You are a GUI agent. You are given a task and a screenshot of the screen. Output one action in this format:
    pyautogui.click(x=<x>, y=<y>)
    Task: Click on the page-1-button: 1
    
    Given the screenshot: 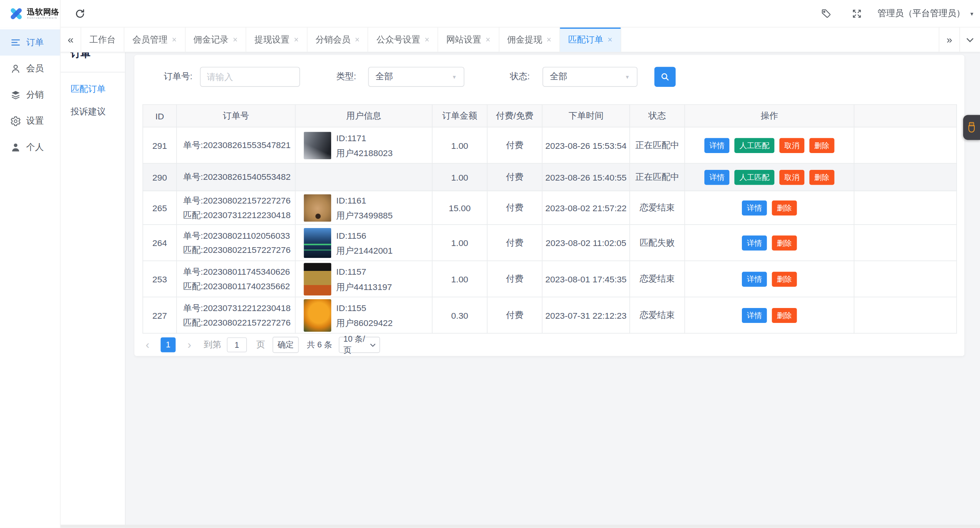 What is the action you would take?
    pyautogui.click(x=168, y=345)
    